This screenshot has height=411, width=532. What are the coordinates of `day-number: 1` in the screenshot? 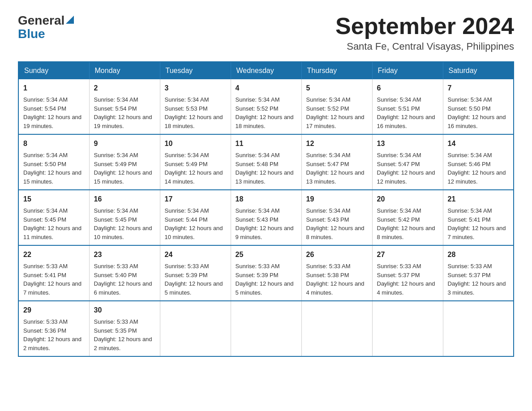 It's located at (54, 88).